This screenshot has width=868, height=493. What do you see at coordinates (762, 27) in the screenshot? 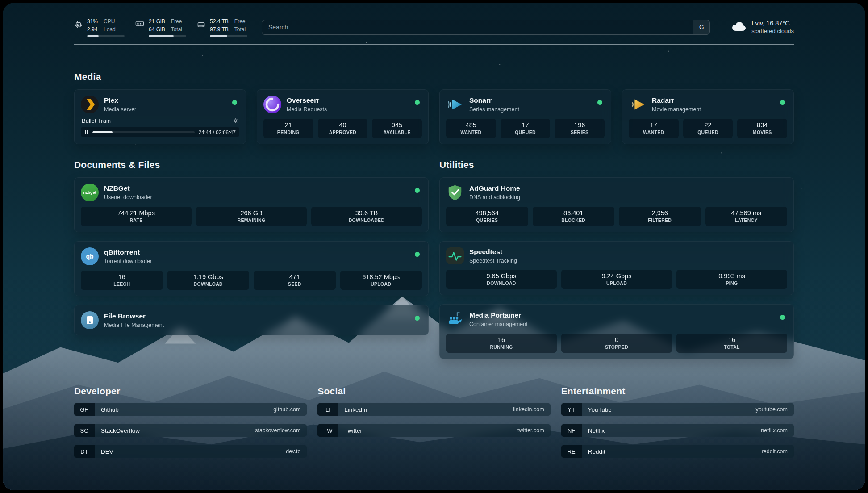
I see `weather-widget: Lviv, 16.87°C scattered clouds` at bounding box center [762, 27].